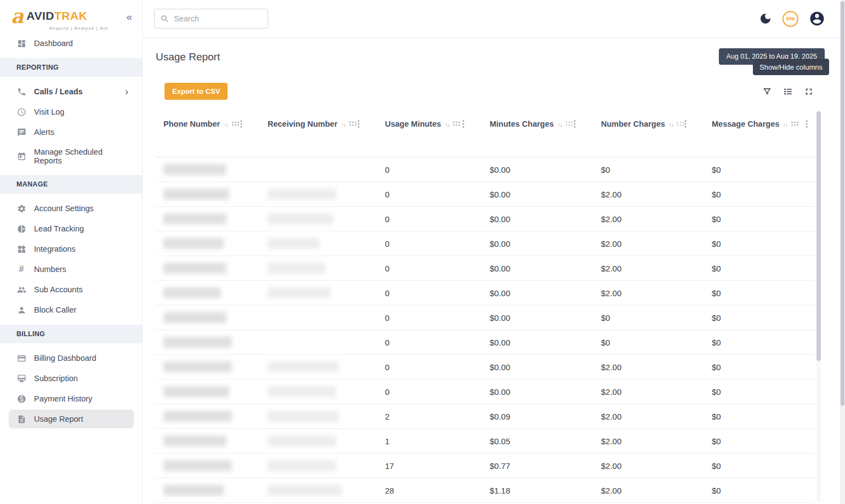 The width and height of the screenshot is (845, 504). Describe the element at coordinates (55, 310) in the screenshot. I see `sidebar-item-label: Block Caller` at that location.